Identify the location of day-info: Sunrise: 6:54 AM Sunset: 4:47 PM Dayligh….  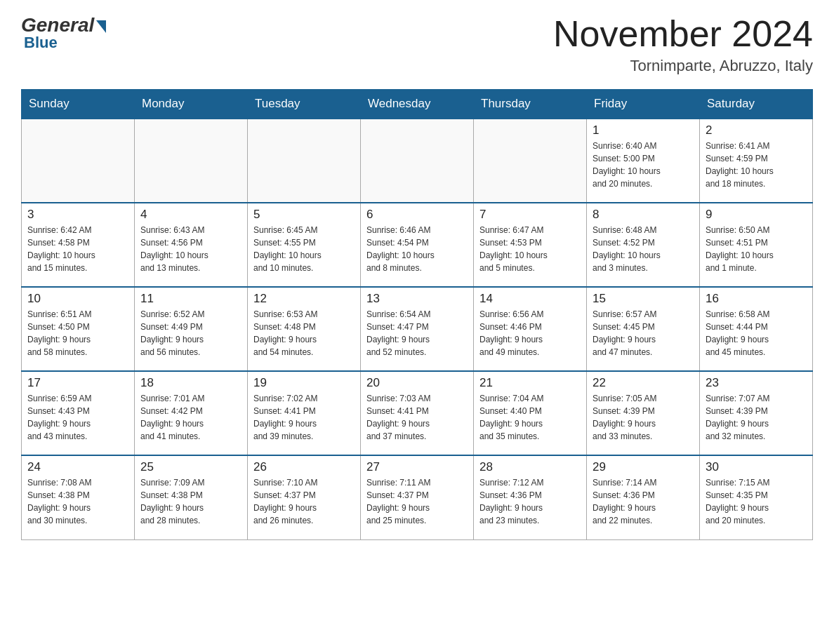
(417, 333).